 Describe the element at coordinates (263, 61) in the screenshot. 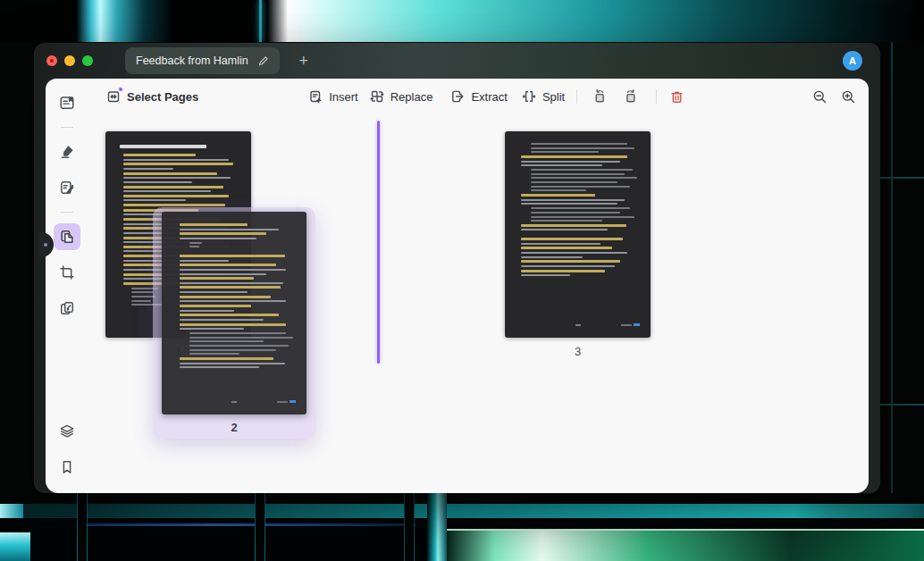

I see `edit-title-pencil-icon` at that location.